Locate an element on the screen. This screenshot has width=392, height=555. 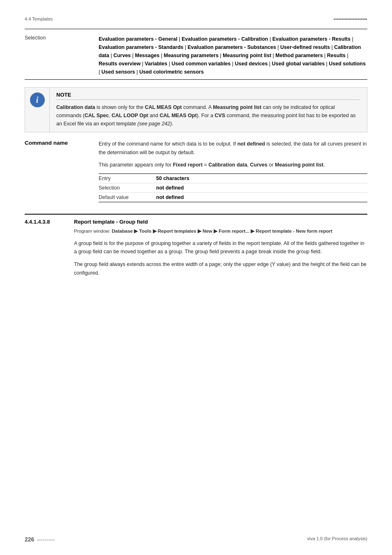
header-left: 4.4 Templates is located at coordinates (39, 19).